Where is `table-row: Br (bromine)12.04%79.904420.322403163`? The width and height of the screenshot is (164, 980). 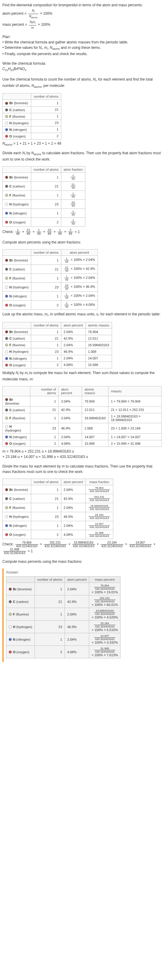
table-row: Br (bromine)12.04%79.904420.322403163 is located at coordinates (58, 490).